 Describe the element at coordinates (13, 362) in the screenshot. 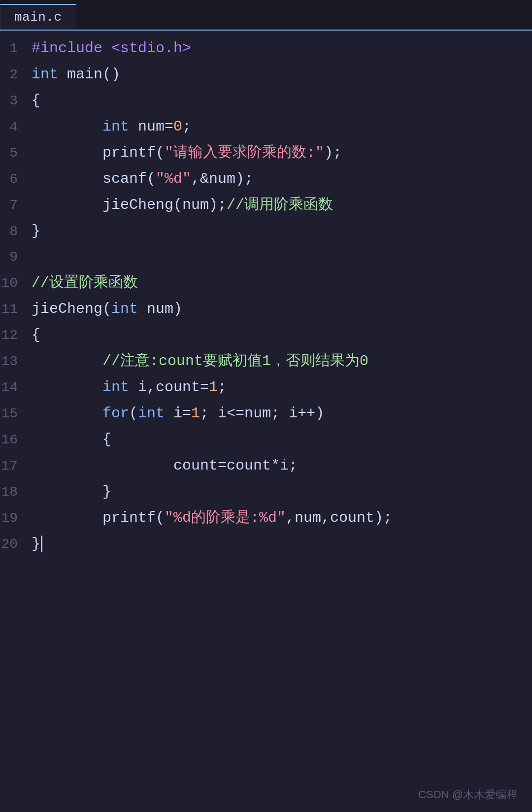

I see `line-number: 13` at that location.